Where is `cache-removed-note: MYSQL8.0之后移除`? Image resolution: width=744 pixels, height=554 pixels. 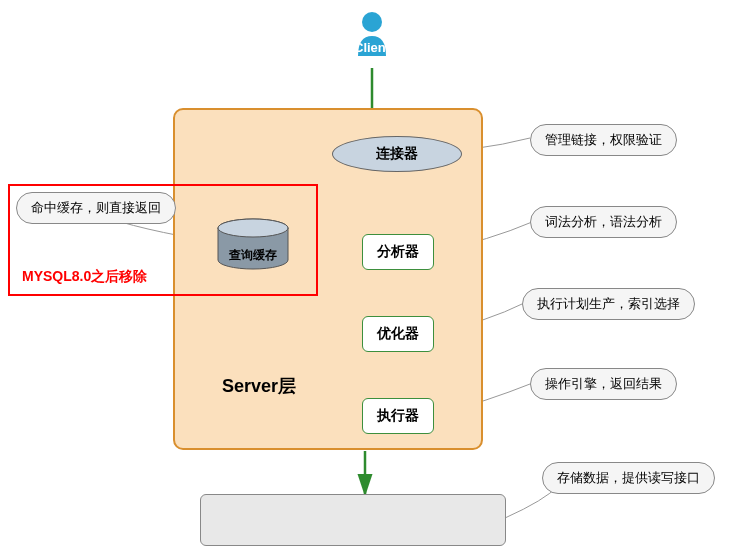 cache-removed-note: MYSQL8.0之后移除 is located at coordinates (84, 277).